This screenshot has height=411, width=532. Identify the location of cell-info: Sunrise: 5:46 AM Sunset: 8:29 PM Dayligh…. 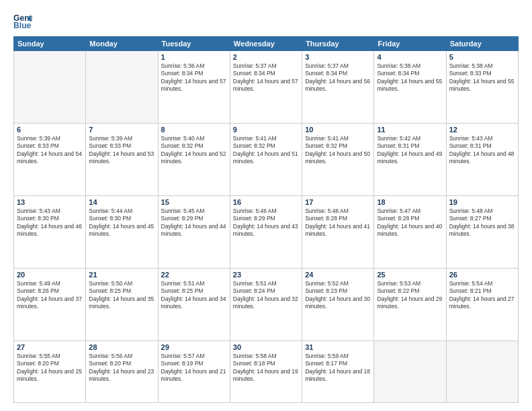
(266, 223).